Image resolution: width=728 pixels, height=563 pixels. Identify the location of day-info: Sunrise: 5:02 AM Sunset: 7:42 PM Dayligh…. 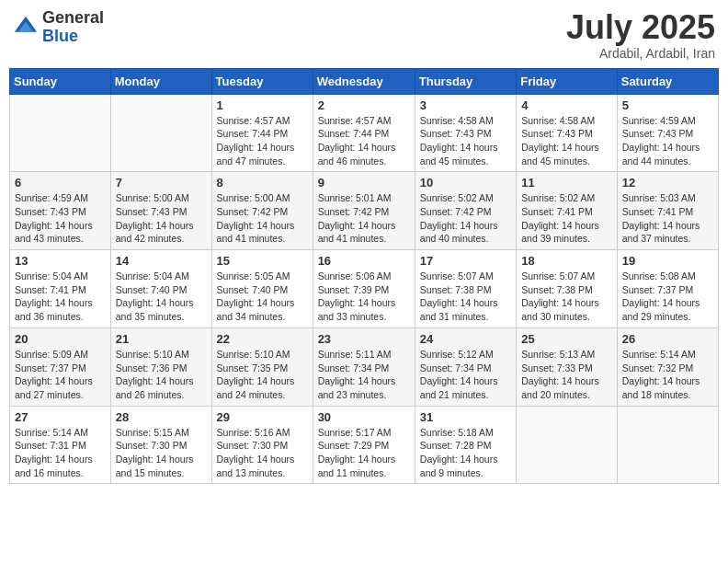
(465, 219).